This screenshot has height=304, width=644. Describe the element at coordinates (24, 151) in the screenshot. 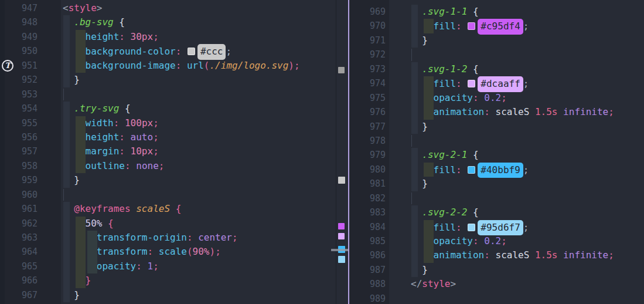

I see `line-number: 957` at that location.